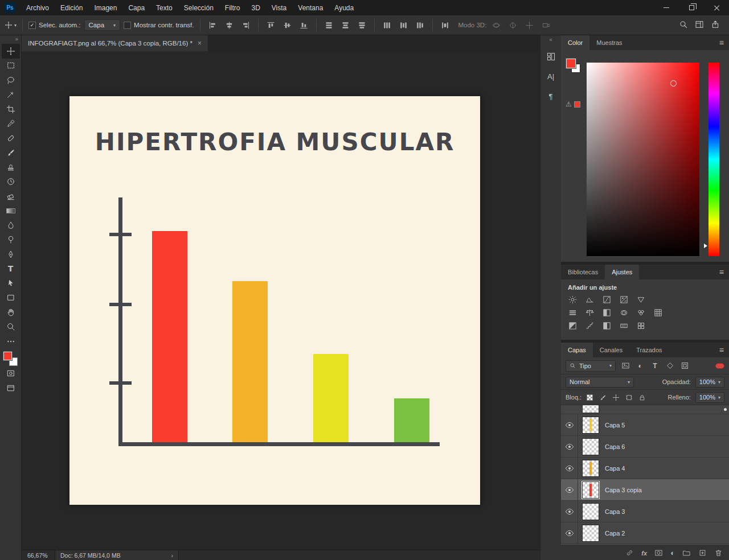 Image resolution: width=729 pixels, height=560 pixels. Describe the element at coordinates (641, 313) in the screenshot. I see `channel-mixer-icon` at that location.